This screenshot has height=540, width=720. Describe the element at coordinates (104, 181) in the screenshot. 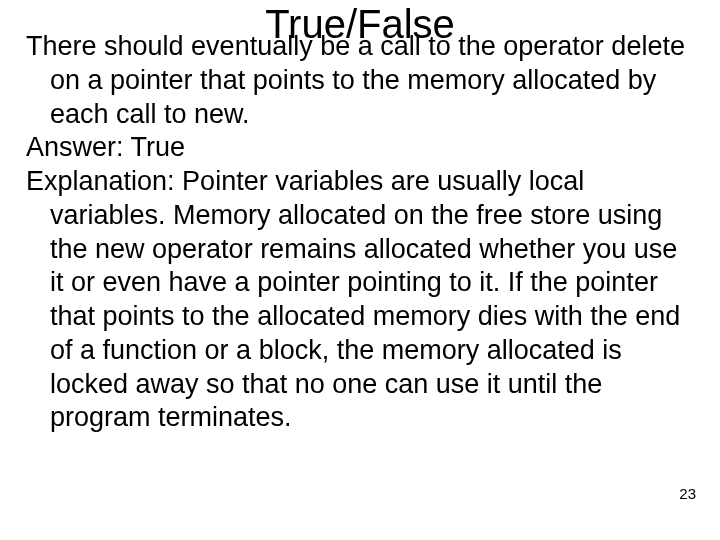

I see `explanation-label: Explanation:` at that location.